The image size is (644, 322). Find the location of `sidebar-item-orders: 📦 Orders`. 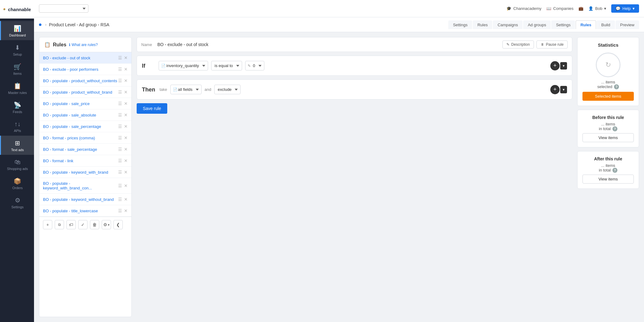

sidebar-item-orders: 📦 Orders is located at coordinates (17, 183).